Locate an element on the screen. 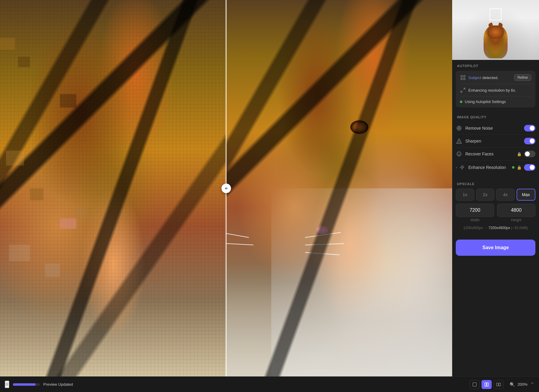 Image resolution: width=539 pixels, height=392 pixels. detected-text: detected. is located at coordinates (490, 78).